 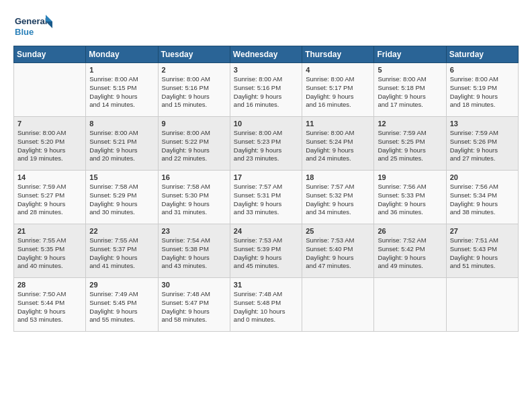 What do you see at coordinates (193, 197) in the screenshot?
I see `calendar-cell: 16Sunrise: 7:58 AMSunset: 5:30 PMDayligh…` at bounding box center [193, 197].